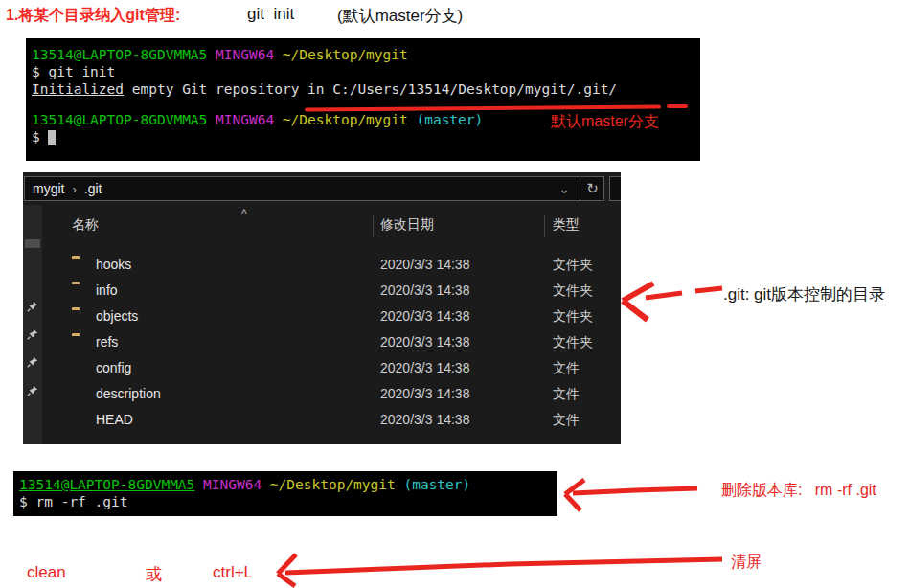 The width and height of the screenshot is (910, 588). What do you see at coordinates (370, 89) in the screenshot?
I see `output-rest: empty Git repository in C:/Users/13514/D…` at bounding box center [370, 89].